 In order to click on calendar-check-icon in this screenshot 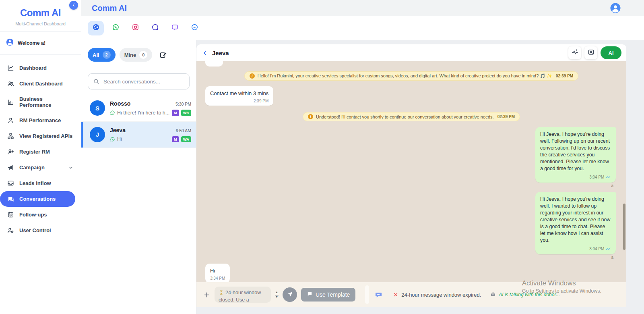, I will do `click(10, 214)`.